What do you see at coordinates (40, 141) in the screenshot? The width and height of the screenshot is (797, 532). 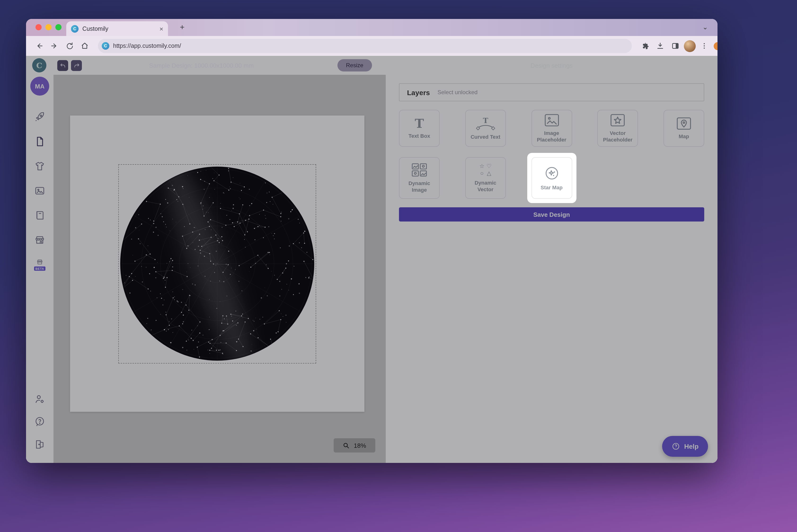 I see `designs-pages-icon` at bounding box center [40, 141].